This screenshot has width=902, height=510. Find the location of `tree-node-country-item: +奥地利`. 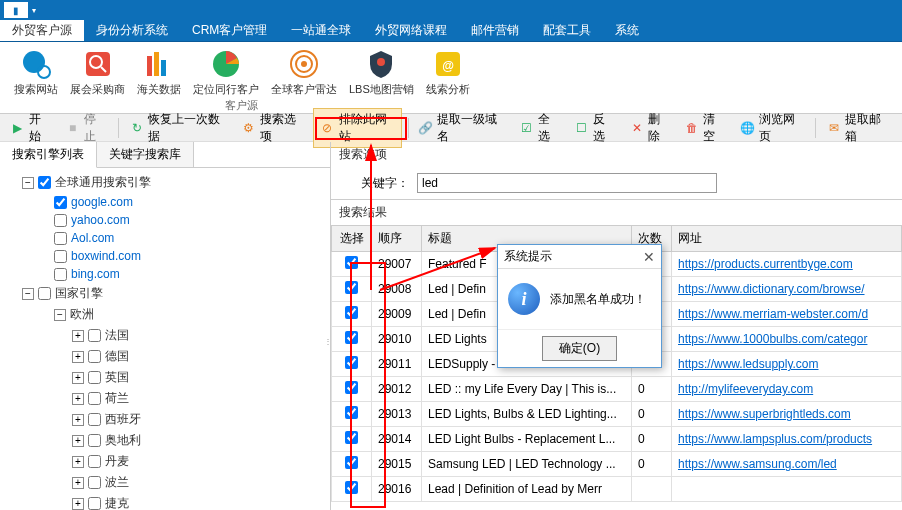

tree-node-country-item: +奥地利 is located at coordinates (165, 440).